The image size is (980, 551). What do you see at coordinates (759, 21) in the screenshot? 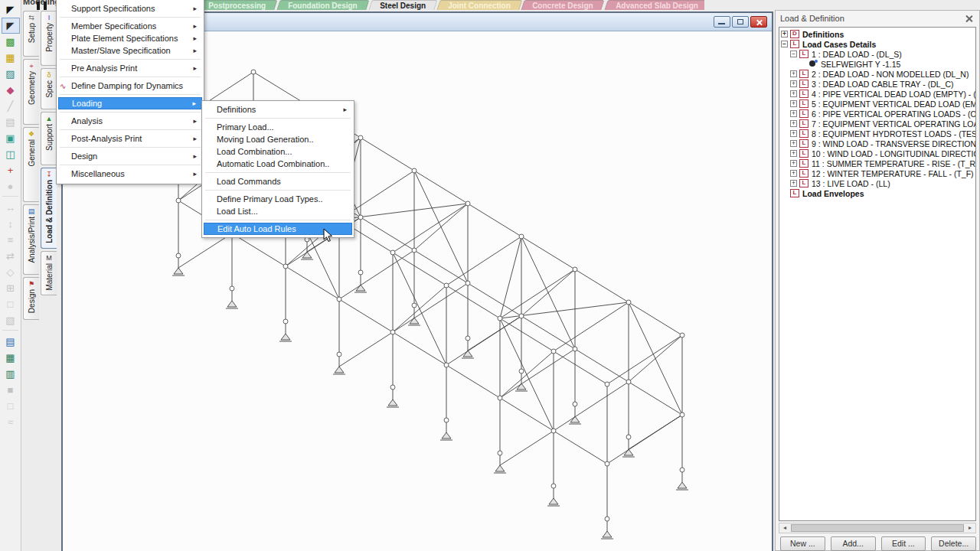
I see `close-button` at bounding box center [759, 21].